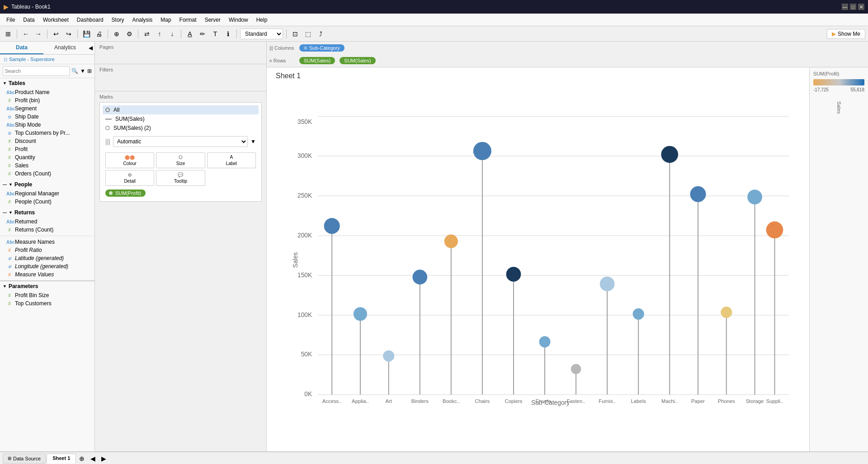  Describe the element at coordinates (295, 34) in the screenshot. I see `toolbar-fix-icon: ⊡` at that location.